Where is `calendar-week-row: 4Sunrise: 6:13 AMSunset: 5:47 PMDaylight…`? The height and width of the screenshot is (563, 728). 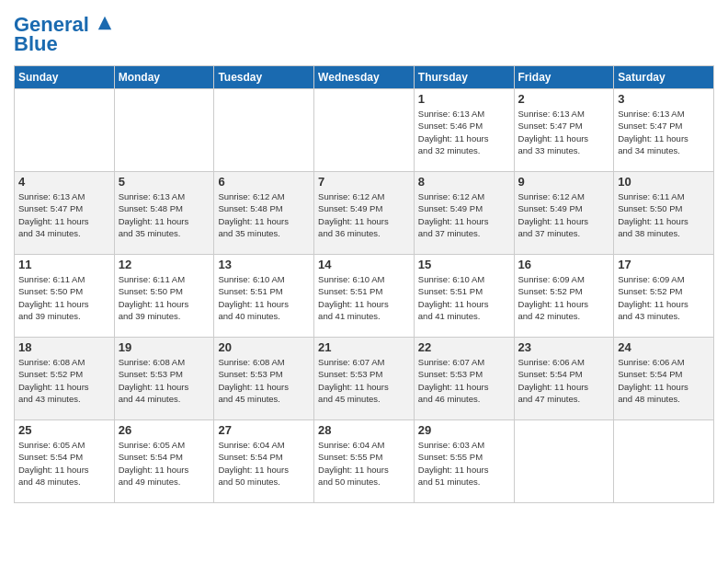 calendar-week-row: 4Sunrise: 6:13 AMSunset: 5:47 PMDaylight… is located at coordinates (364, 213).